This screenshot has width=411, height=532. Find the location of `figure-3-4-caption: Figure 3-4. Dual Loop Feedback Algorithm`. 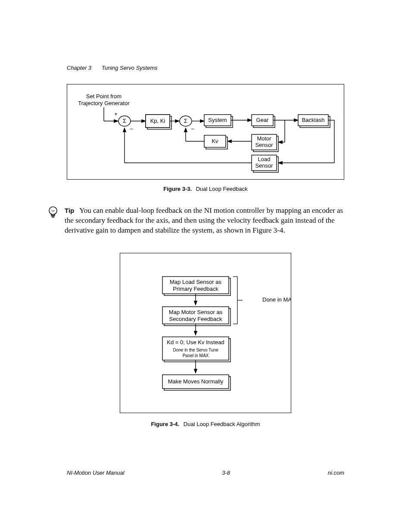

figure-3-4-caption: Figure 3-4. Dual Loop Feedback Algorithm is located at coordinates (206, 424).